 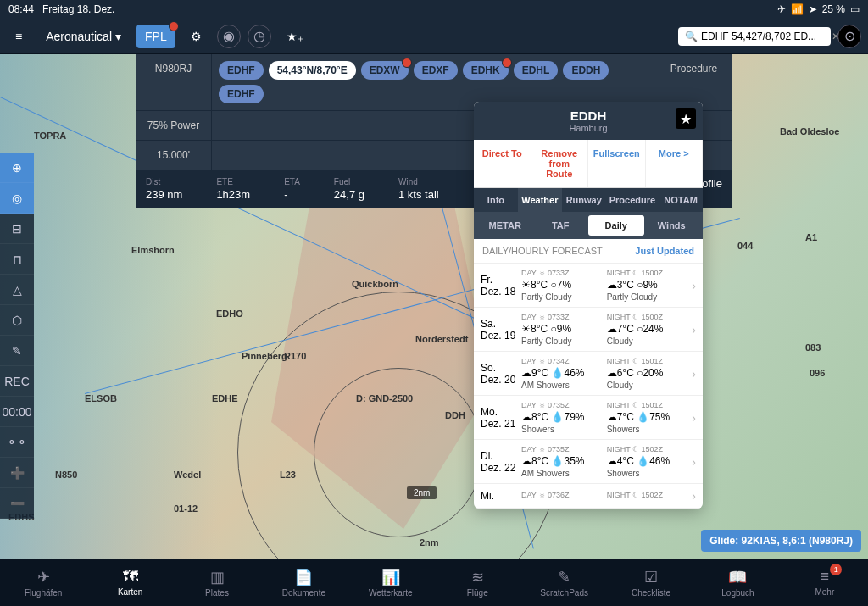 What do you see at coordinates (17, 473) in the screenshot?
I see `side-tool-button: ➕` at bounding box center [17, 473].